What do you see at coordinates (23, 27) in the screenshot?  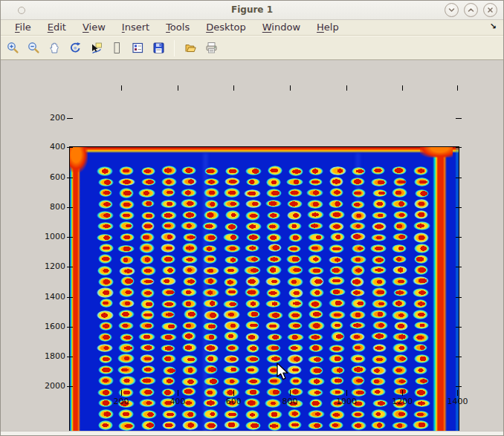 I see `menu-file: File` at bounding box center [23, 27].